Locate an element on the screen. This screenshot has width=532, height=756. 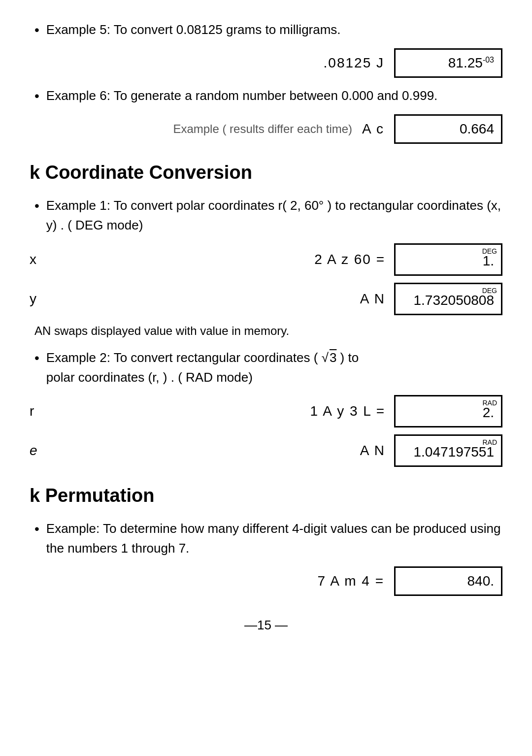
example-5-display: 81.25-03 is located at coordinates (448, 63).